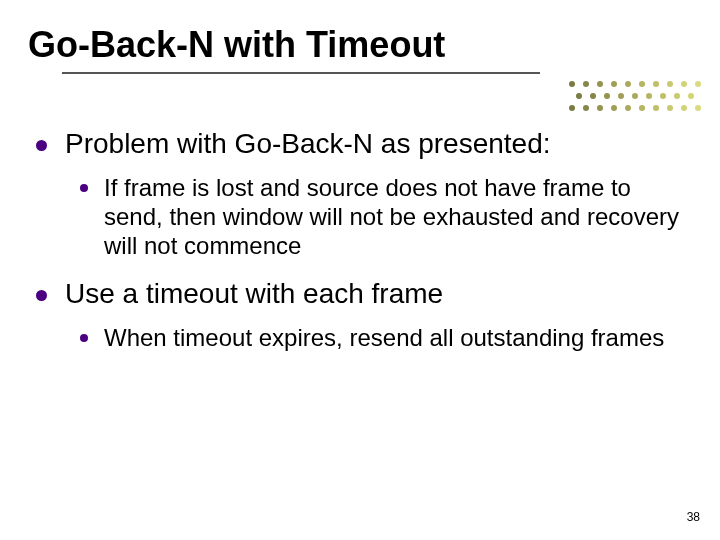  Describe the element at coordinates (383, 217) in the screenshot. I see `bullet-level2: If frame is lost and source does not hav…` at that location.